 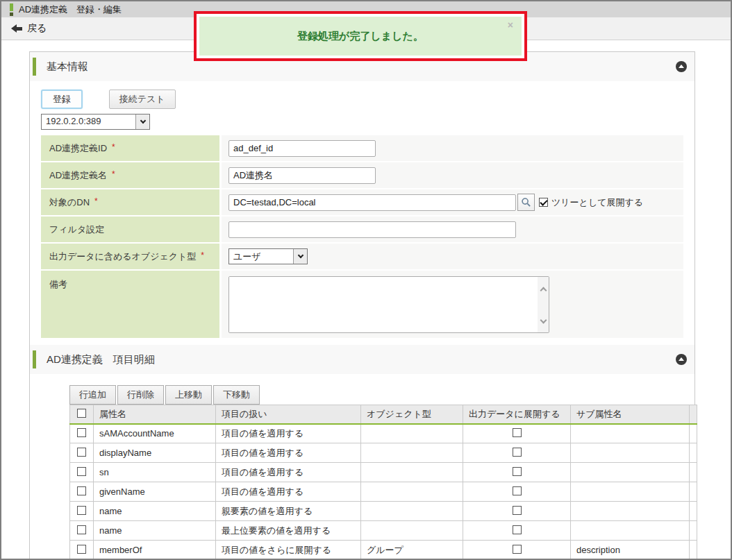 What do you see at coordinates (11, 10) in the screenshot?
I see `app-exclamation-icon` at bounding box center [11, 10].